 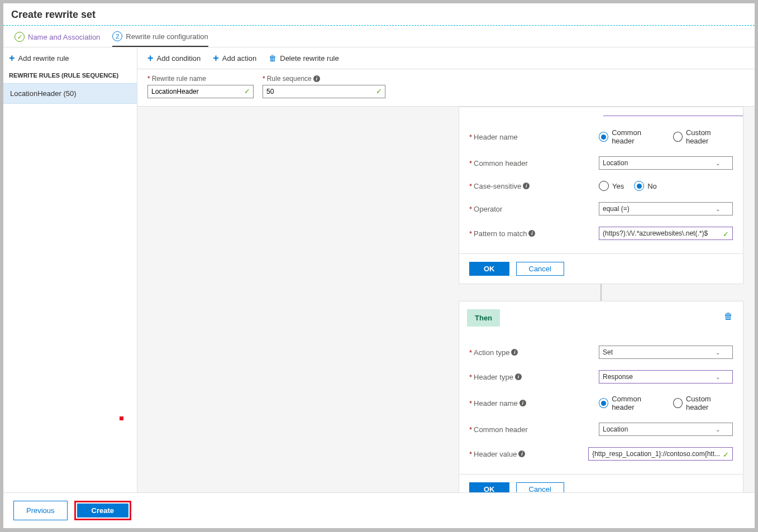 I want to click on header-type-outline, so click(x=673, y=116).